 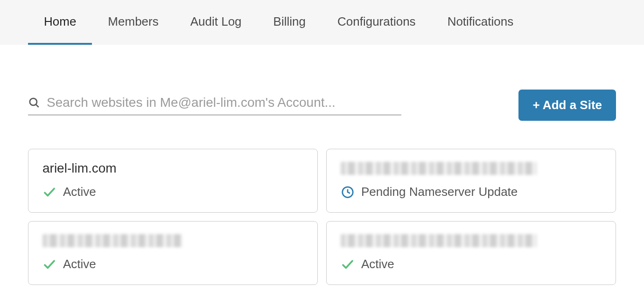 What do you see at coordinates (289, 22) in the screenshot?
I see `tab-billing: Billing` at bounding box center [289, 22].